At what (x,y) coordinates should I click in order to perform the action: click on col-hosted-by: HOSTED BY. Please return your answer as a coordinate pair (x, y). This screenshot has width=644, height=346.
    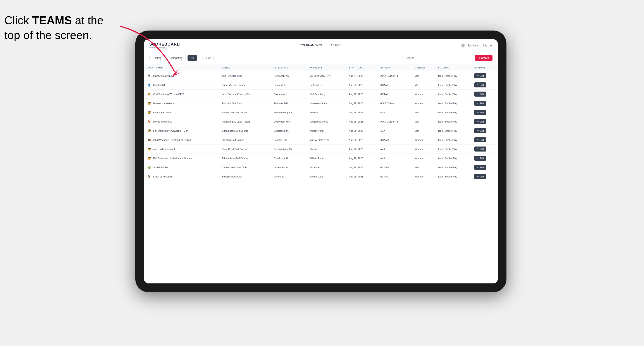
    Looking at the image, I should click on (326, 68).